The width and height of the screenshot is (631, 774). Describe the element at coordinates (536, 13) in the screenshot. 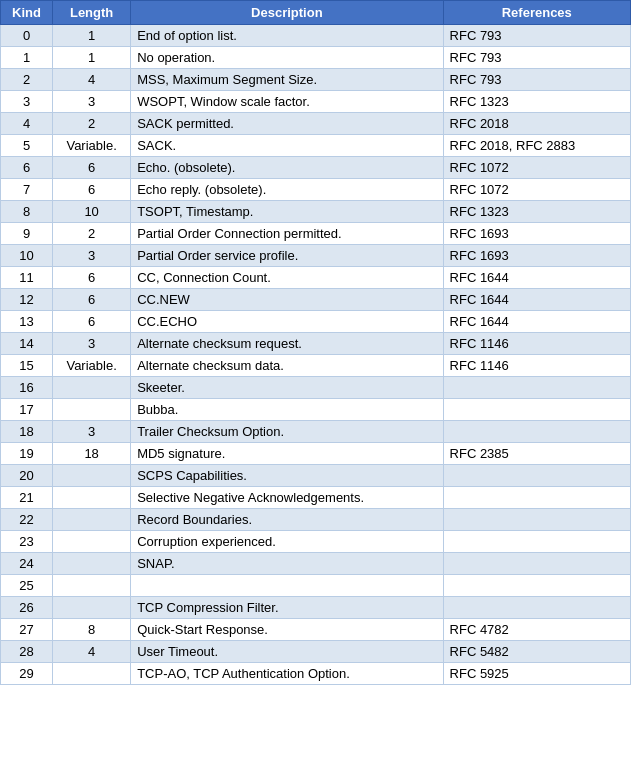

I see `header-references: References` at that location.